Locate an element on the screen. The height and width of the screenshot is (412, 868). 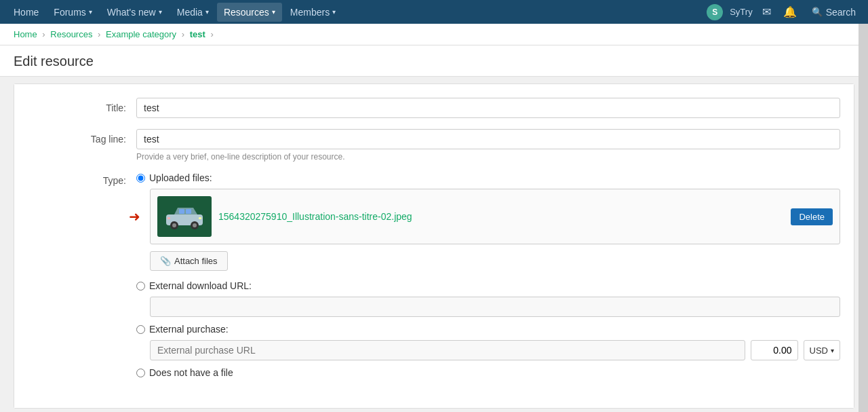
breadcrumb-current: test is located at coordinates (198, 34).